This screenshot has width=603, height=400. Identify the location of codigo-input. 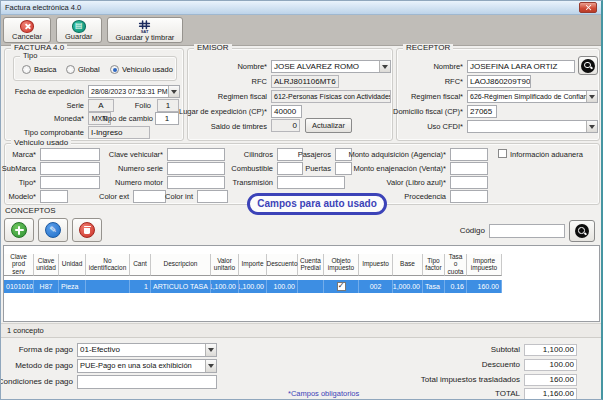
(527, 231).